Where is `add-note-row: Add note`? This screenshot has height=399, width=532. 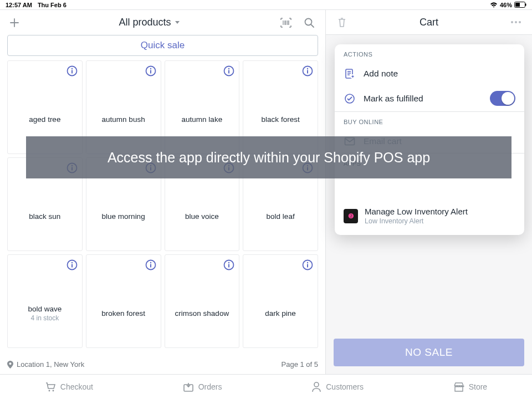
add-note-row: Add note is located at coordinates (429, 74).